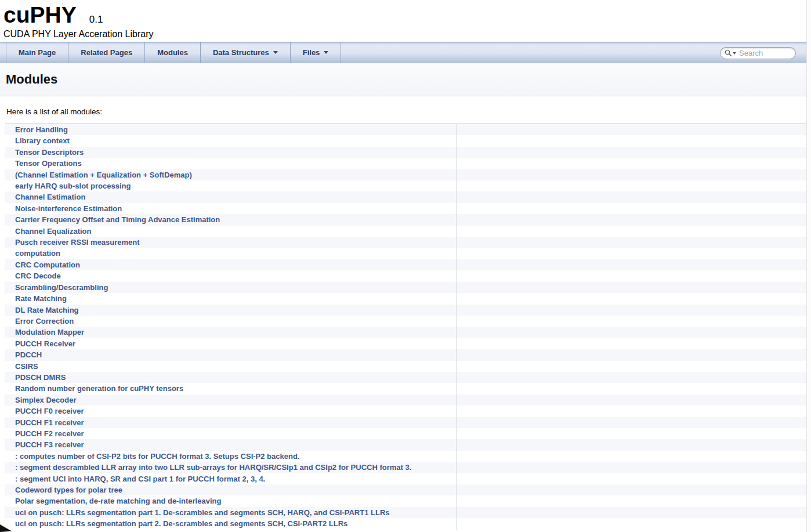  What do you see at coordinates (61, 288) in the screenshot?
I see `module-link: Scrambling/Descrambling` at bounding box center [61, 288].